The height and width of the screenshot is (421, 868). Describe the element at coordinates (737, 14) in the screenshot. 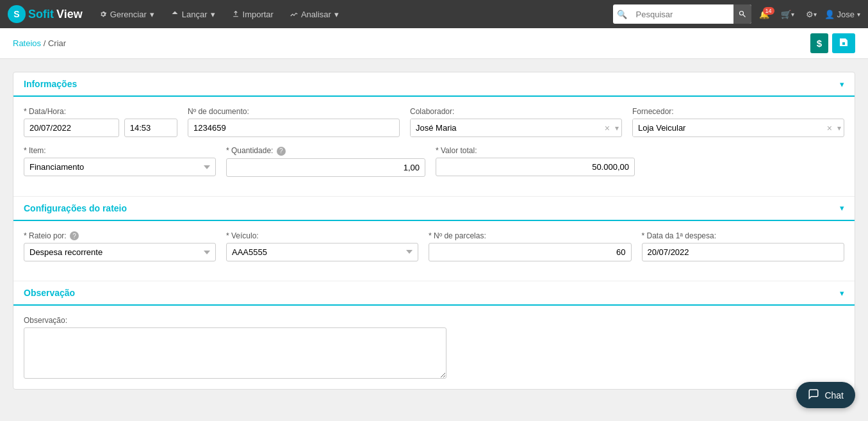

I see `navbar-right: 🔍 🔔 14 🛒 ▾ ⚙ ▾ 👤 Jose ▾` at that location.